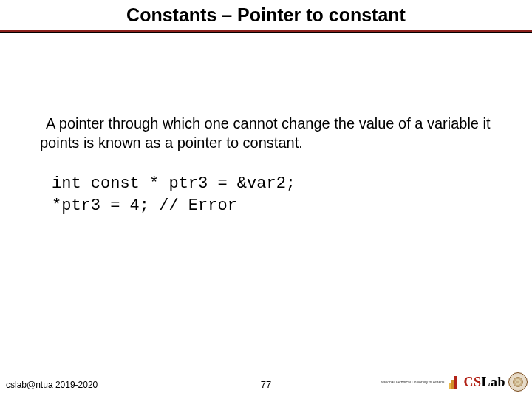 Image resolution: width=532 pixels, height=399 pixels. I want to click on logo-bars-icon, so click(454, 382).